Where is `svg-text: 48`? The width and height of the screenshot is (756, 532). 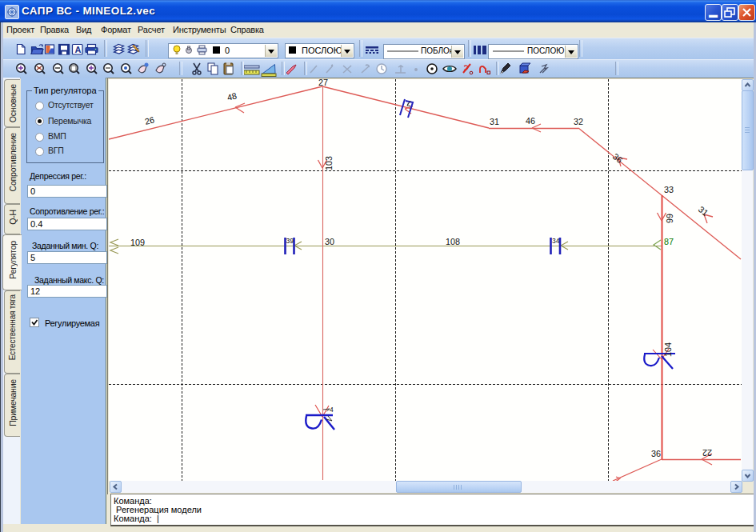
svg-text: 48 is located at coordinates (232, 96).